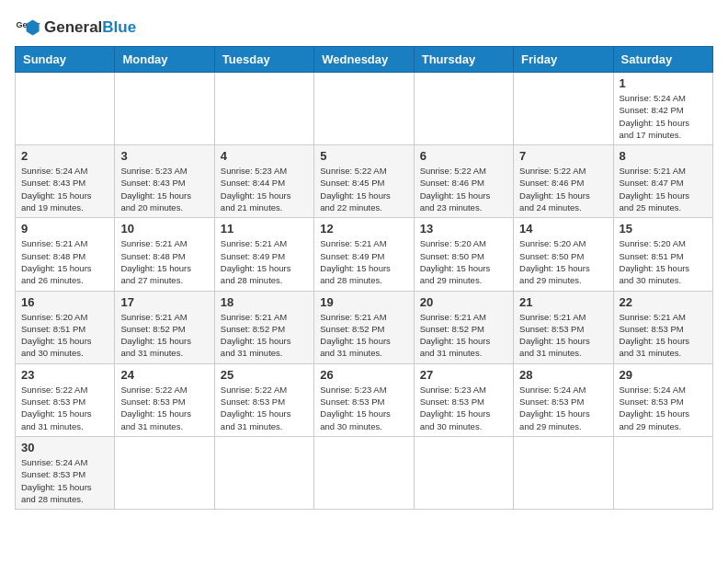 Image resolution: width=728 pixels, height=563 pixels. Describe the element at coordinates (65, 399) in the screenshot. I see `calendar-cell: 23Sunrise: 5:22 AM Sunset: 8:53 PM Dayli…` at that location.